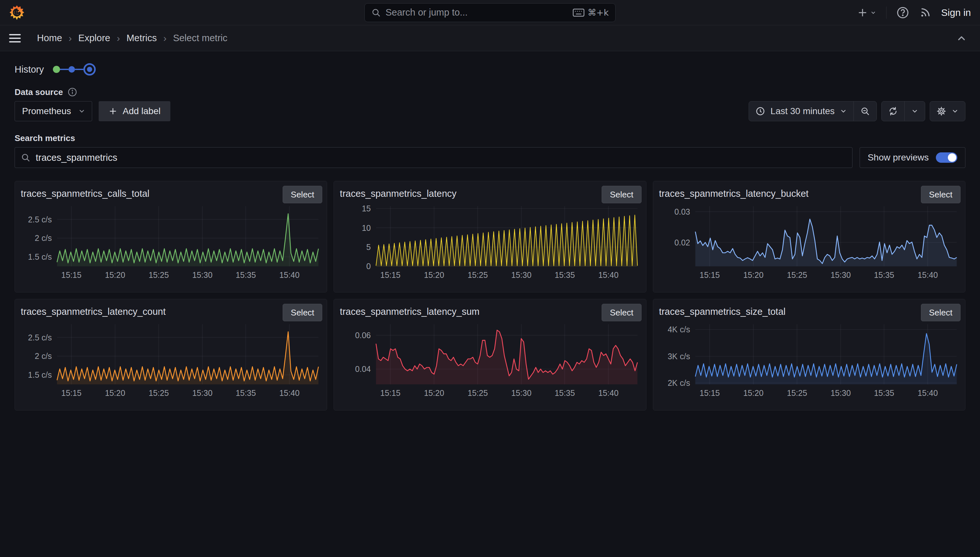 The height and width of the screenshot is (557, 980). What do you see at coordinates (57, 70) in the screenshot?
I see `history-step-start` at bounding box center [57, 70].